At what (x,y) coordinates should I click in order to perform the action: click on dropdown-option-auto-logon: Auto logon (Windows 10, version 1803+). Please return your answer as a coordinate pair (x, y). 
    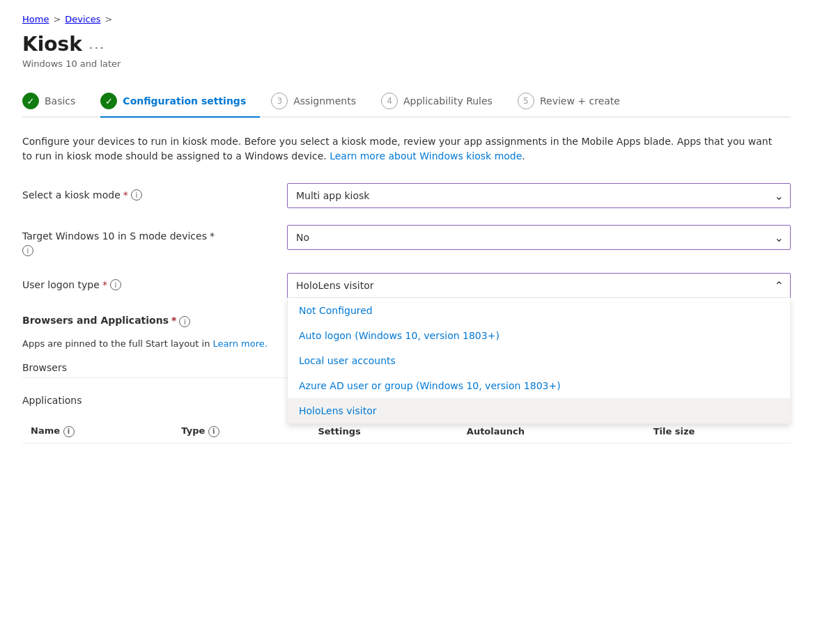
    Looking at the image, I should click on (539, 336).